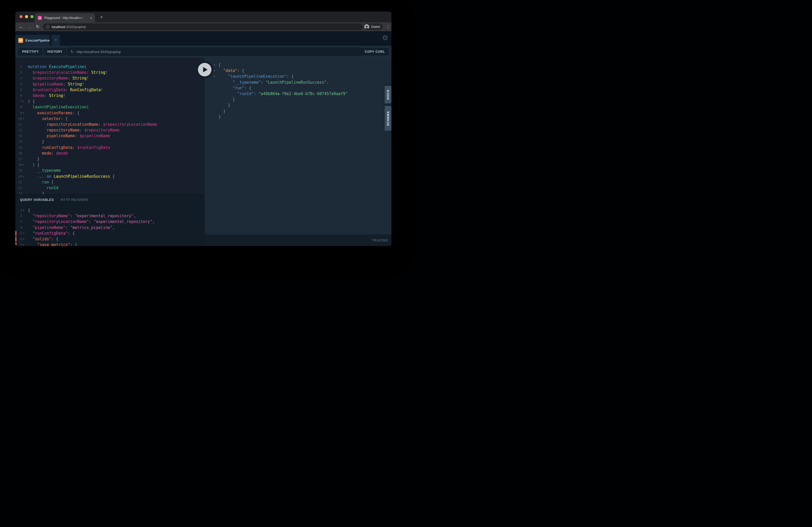 This screenshot has width=812, height=527. Describe the element at coordinates (32, 16) in the screenshot. I see `fullscreen-window-button` at that location.